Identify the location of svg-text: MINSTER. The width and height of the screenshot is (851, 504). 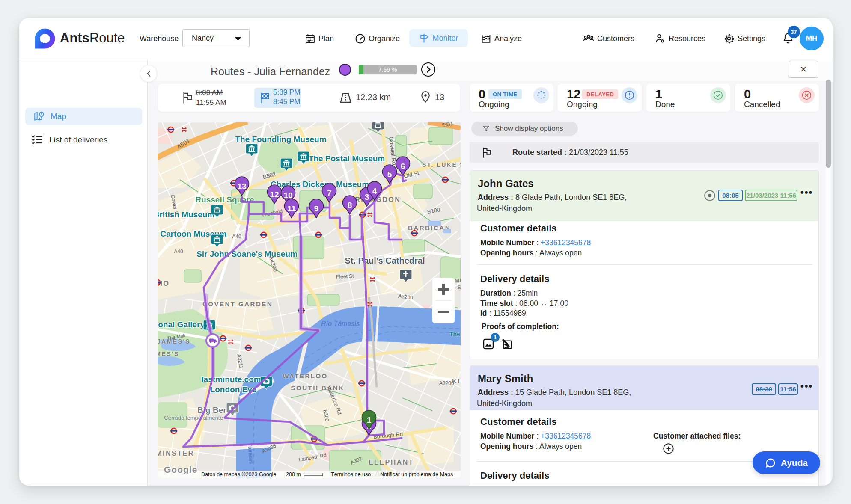
(176, 454).